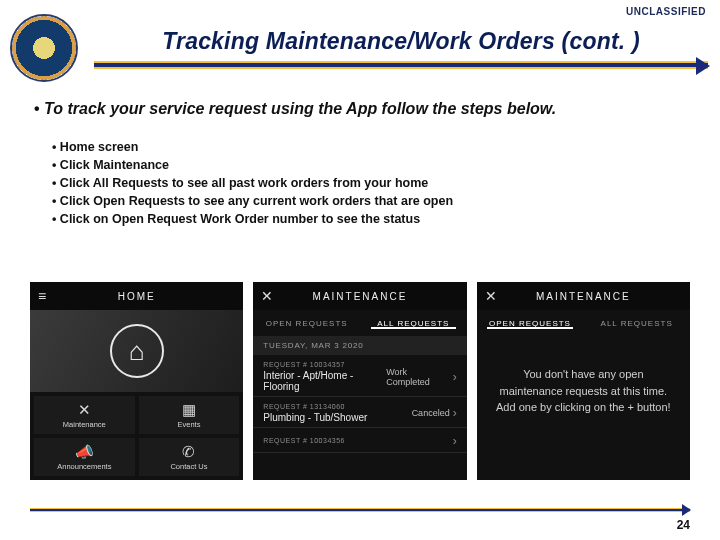 The image size is (720, 540). I want to click on tile-announcements: 📣 Announcements, so click(84, 457).